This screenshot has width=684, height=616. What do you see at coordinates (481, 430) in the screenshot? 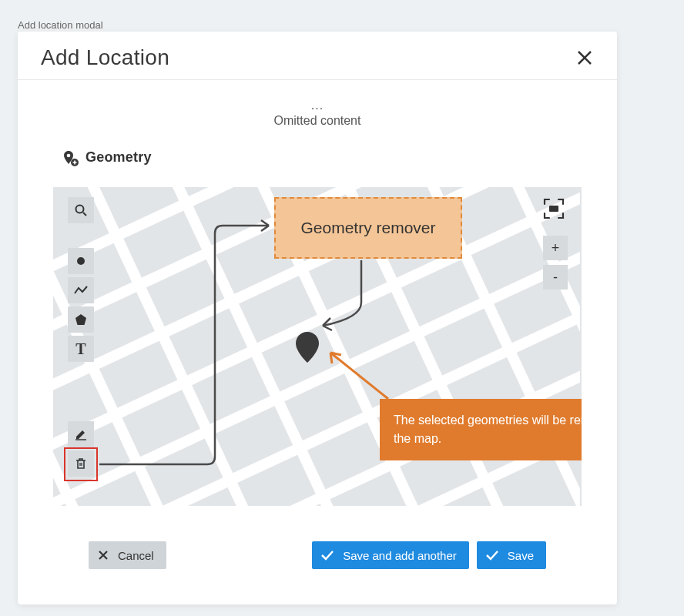
I see `tooltip-geometry-remove: The selected geometries will be removed …` at bounding box center [481, 430].